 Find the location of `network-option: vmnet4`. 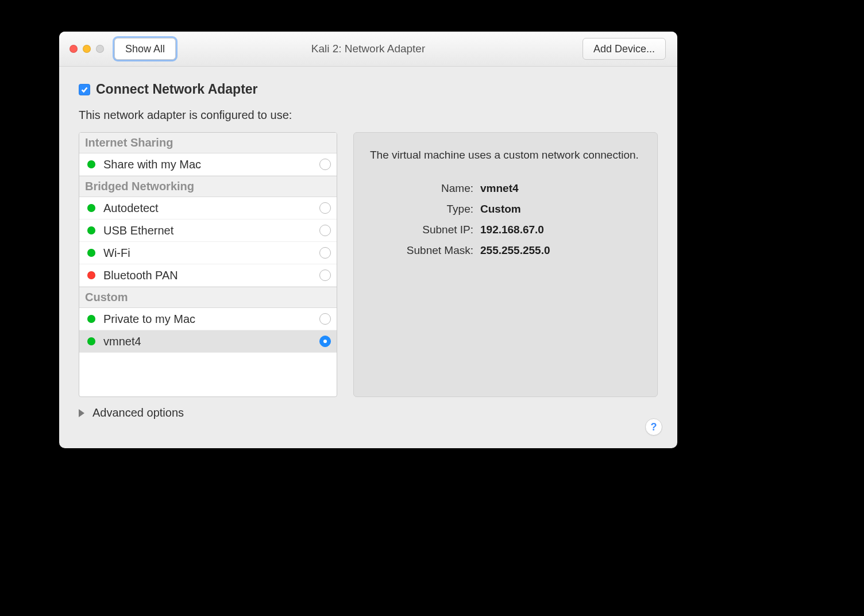

network-option: vmnet4 is located at coordinates (208, 341).